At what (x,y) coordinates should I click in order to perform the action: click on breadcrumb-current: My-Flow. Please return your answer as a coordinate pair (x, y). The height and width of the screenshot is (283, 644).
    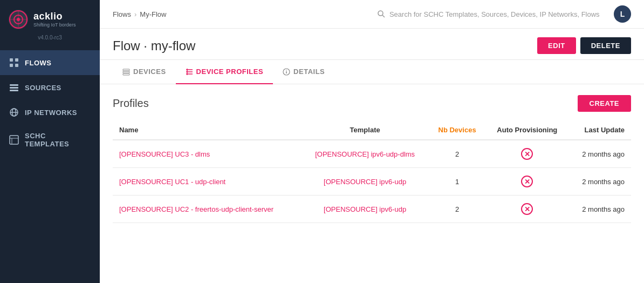
    Looking at the image, I should click on (153, 14).